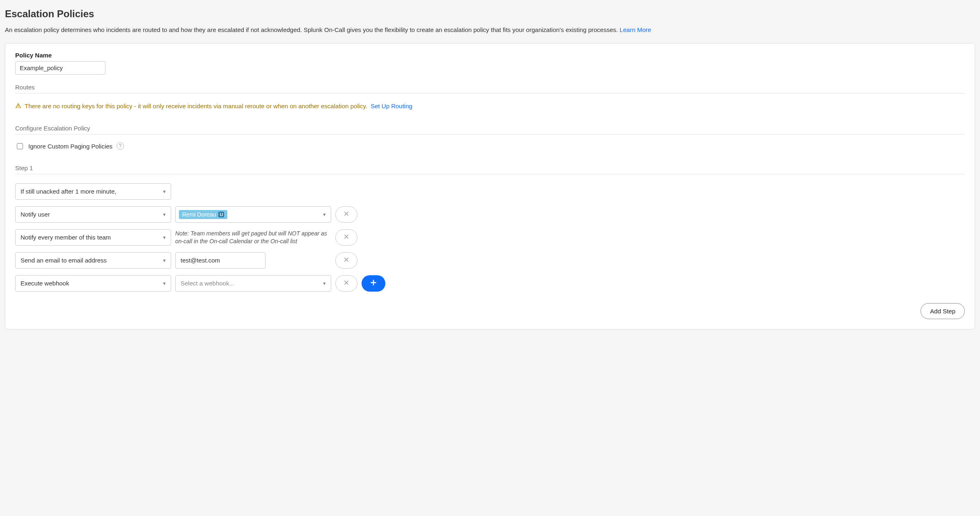  Describe the element at coordinates (208, 283) in the screenshot. I see `webhook-placeholder: Select a webhook...` at that location.